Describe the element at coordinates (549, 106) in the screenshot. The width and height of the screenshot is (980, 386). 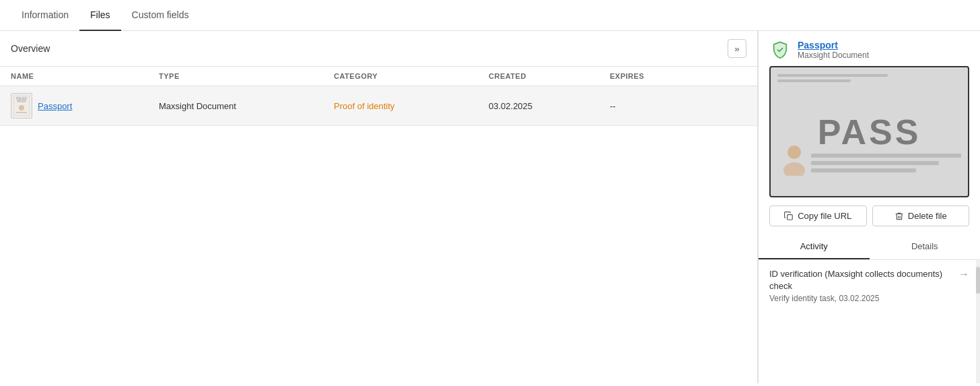
I see `created-cell: 03.02.2025` at that location.